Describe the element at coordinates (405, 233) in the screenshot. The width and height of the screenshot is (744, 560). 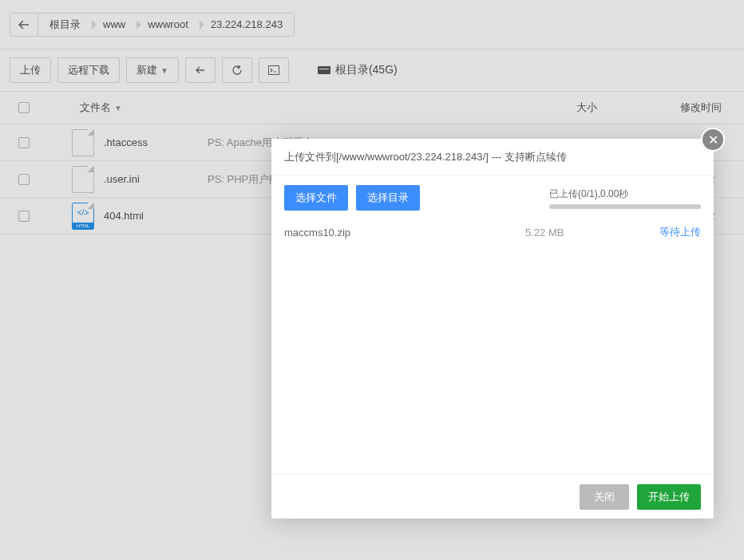
I see `upload-file-name: maccms10.zip` at that location.